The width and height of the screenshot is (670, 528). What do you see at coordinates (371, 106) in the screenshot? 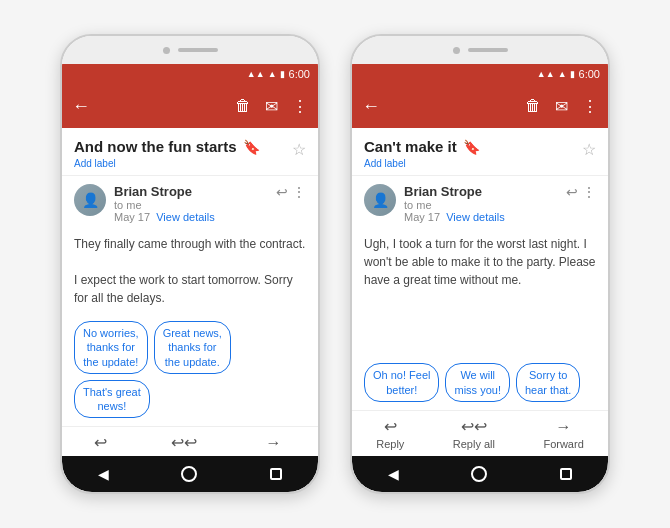
I see `back-button-2: ←` at bounding box center [371, 106].